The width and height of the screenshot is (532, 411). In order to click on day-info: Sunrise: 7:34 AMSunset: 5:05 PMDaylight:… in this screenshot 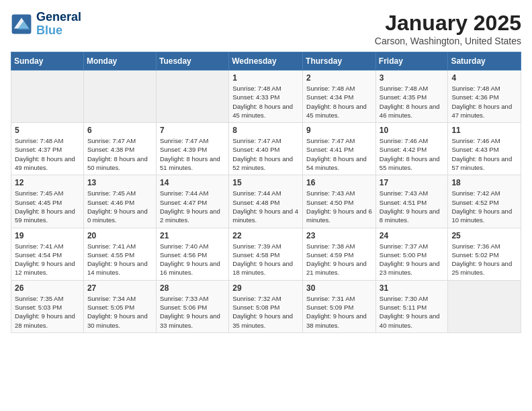, I will do `click(120, 312)`.